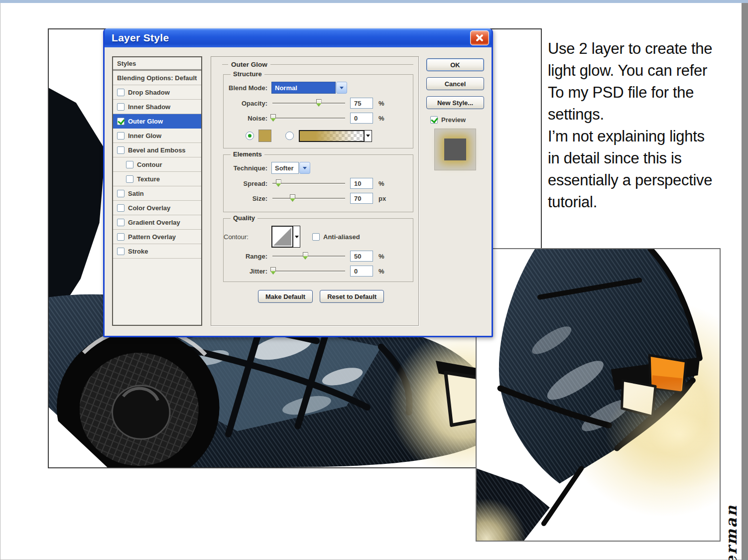  I want to click on antialiased-checkbox, so click(316, 237).